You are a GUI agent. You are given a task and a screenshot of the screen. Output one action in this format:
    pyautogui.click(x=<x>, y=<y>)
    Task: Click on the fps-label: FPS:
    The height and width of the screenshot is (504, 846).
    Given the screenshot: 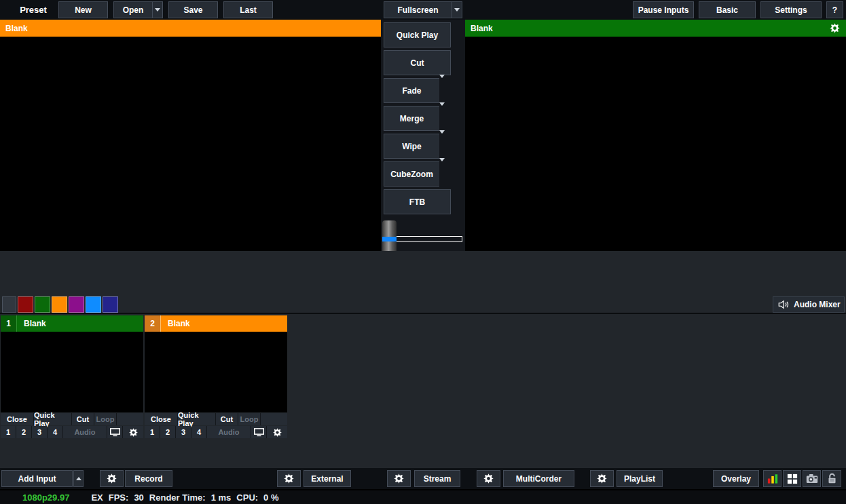 What is the action you would take?
    pyautogui.click(x=119, y=498)
    